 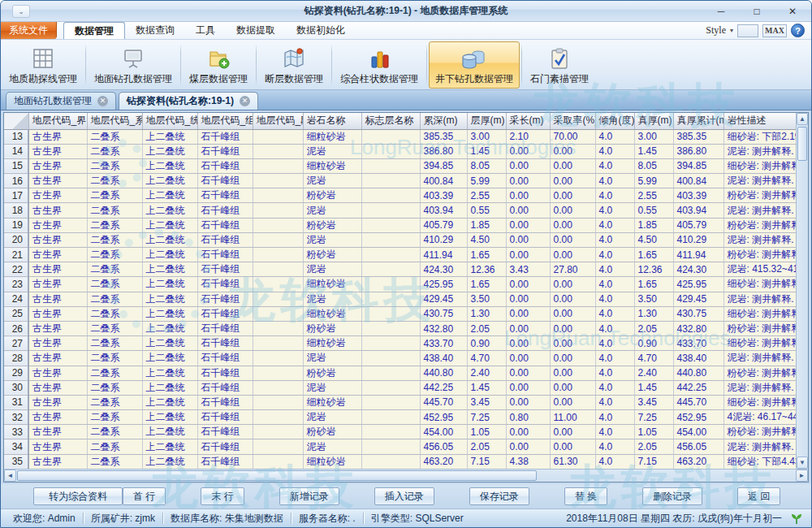 What do you see at coordinates (332, 225) in the screenshot?
I see `table-cell: 粉砂岩` at bounding box center [332, 225].